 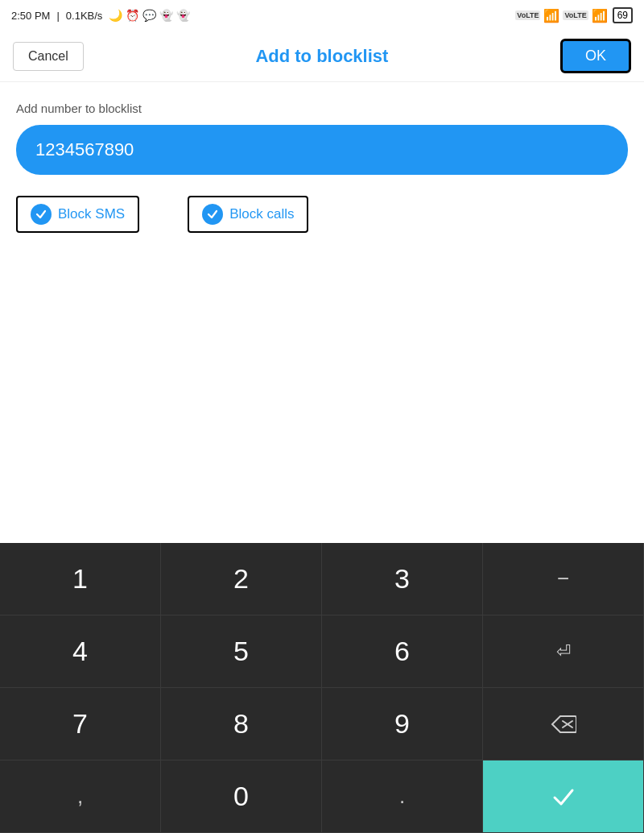 I want to click on checkbox-row: Block SMS Block calls, so click(x=322, y=214).